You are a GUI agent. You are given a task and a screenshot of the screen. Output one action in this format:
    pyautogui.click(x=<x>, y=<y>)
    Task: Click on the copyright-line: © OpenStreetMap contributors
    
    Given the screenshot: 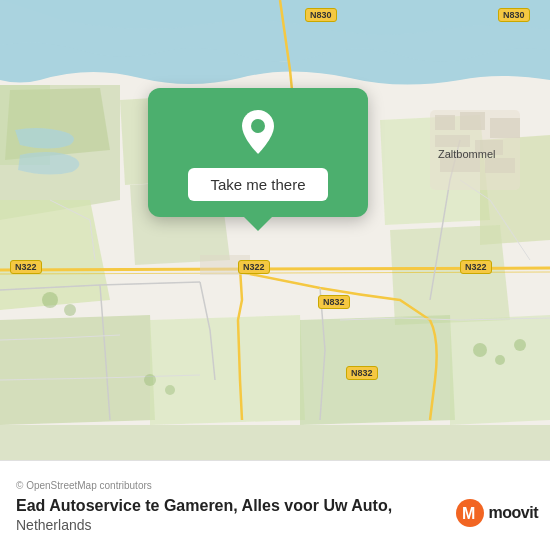 What is the action you would take?
    pyautogui.click(x=275, y=486)
    